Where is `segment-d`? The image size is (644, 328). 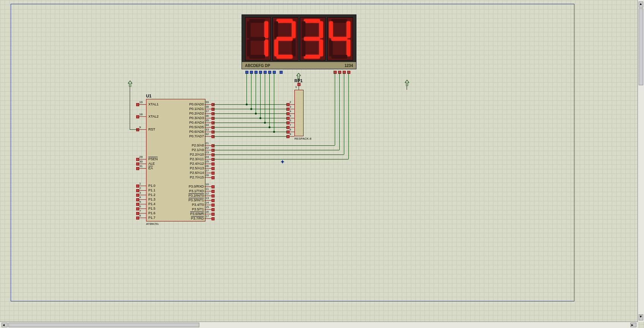
segment-d is located at coordinates (339, 57).